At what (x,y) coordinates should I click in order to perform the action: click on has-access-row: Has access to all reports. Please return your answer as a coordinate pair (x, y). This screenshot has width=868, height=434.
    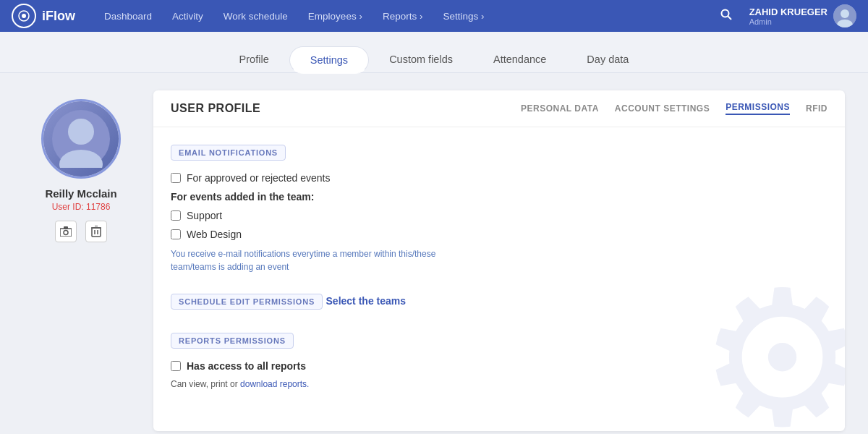
    Looking at the image, I should click on (499, 366).